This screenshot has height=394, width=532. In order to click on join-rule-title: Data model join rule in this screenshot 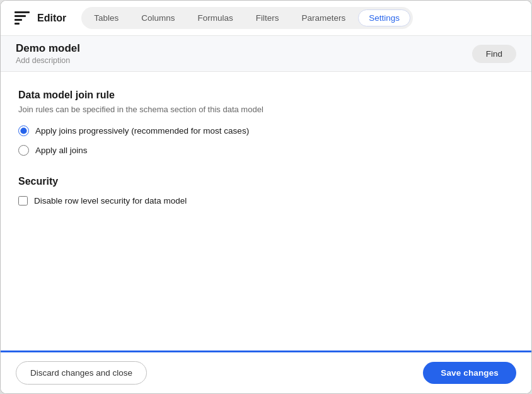, I will do `click(266, 95)`.